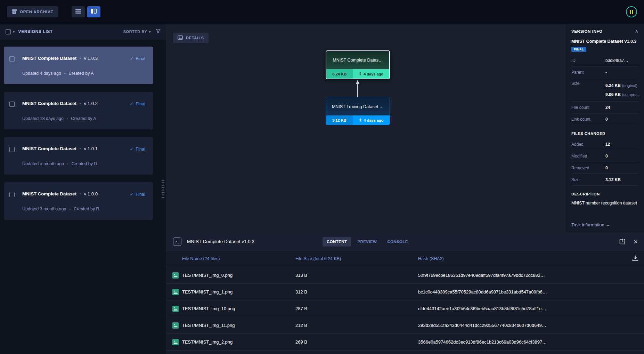 The height and width of the screenshot is (354, 644). What do you see at coordinates (163, 188) in the screenshot?
I see `panel-resize-handle` at bounding box center [163, 188].